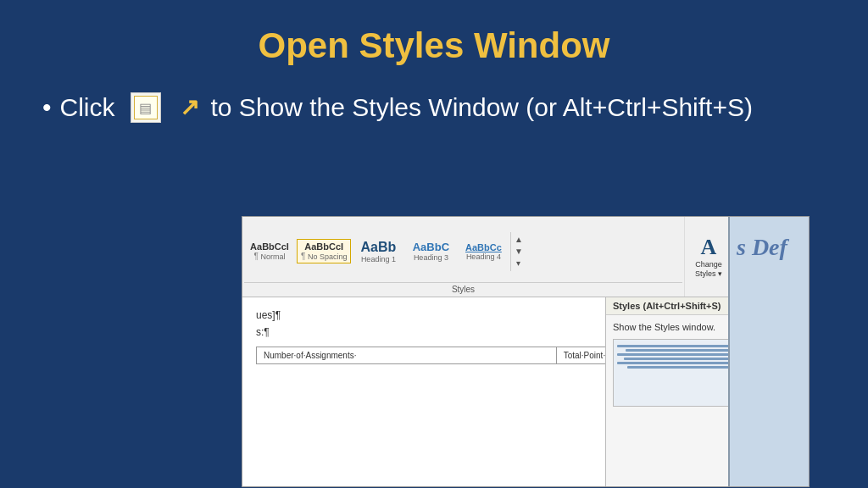 The height and width of the screenshot is (488, 868). I want to click on change-styles-section: A ChangeStyles ▾, so click(709, 257).